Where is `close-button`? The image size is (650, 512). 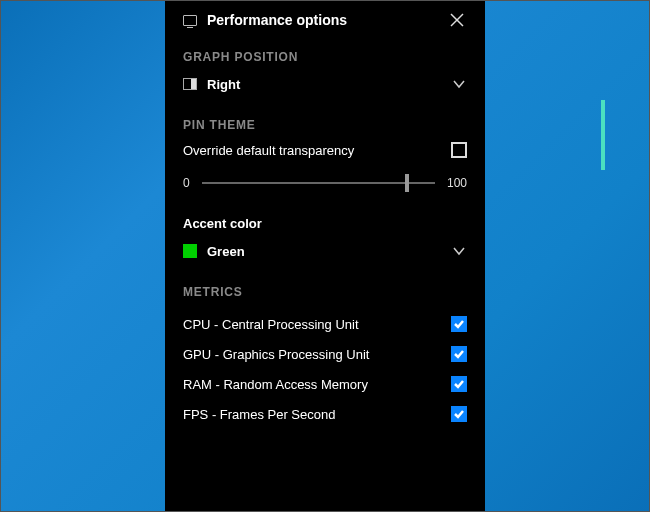
close-button is located at coordinates (457, 20).